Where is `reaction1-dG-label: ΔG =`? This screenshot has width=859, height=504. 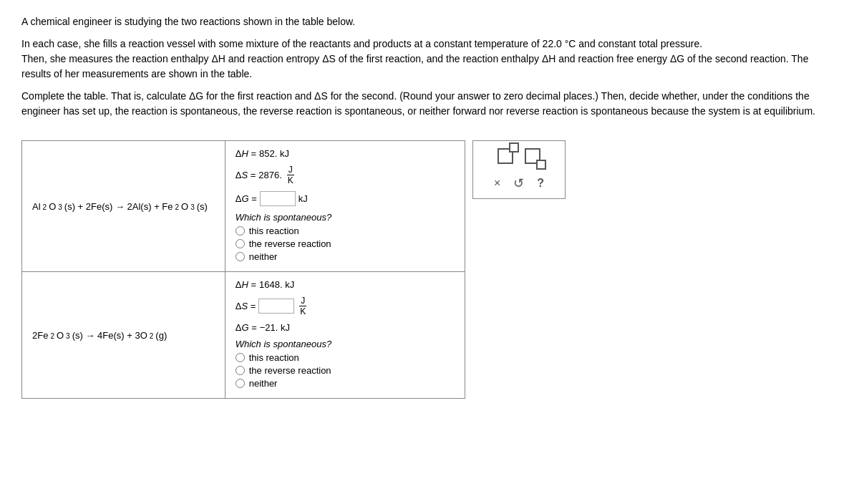 reaction1-dG-label: ΔG = is located at coordinates (246, 199).